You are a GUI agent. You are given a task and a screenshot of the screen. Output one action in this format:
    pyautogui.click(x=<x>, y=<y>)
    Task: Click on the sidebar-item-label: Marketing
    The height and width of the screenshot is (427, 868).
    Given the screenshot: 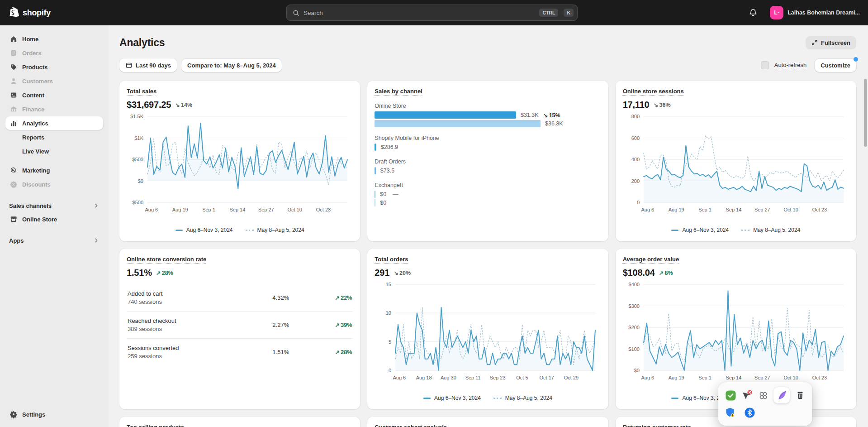 What is the action you would take?
    pyautogui.click(x=36, y=170)
    